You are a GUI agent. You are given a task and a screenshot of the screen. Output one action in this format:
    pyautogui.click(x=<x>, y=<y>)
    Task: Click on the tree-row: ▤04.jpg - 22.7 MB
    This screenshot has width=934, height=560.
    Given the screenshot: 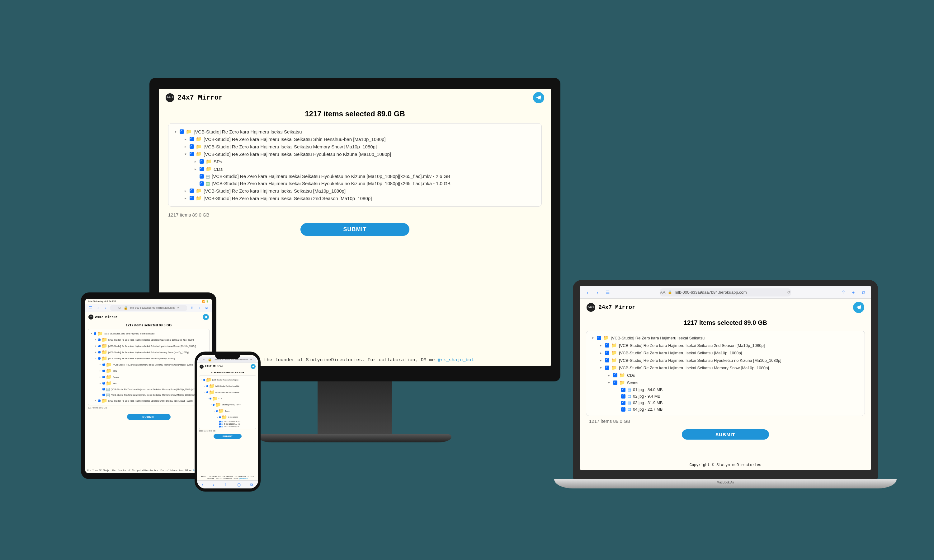 What is the action you would take?
    pyautogui.click(x=726, y=409)
    